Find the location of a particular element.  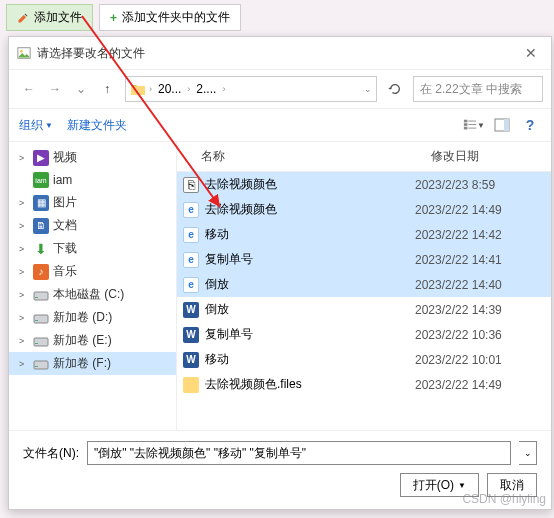

word-icon: W is located at coordinates (191, 310).